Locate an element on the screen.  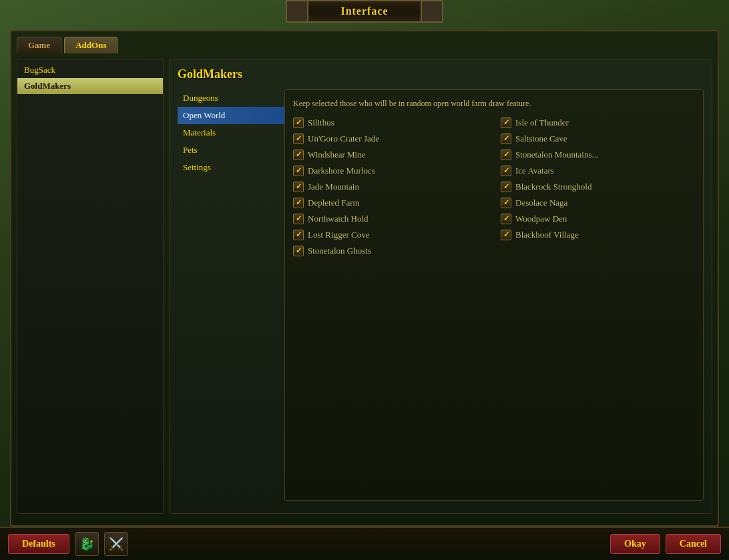
checkbox-ice-avatars is located at coordinates (506, 171).